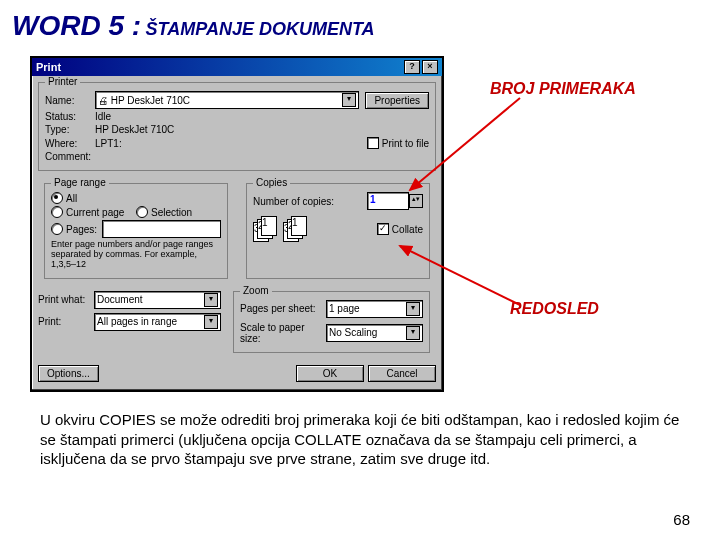  Describe the element at coordinates (412, 67) in the screenshot. I see `help-icon: ?` at that location.